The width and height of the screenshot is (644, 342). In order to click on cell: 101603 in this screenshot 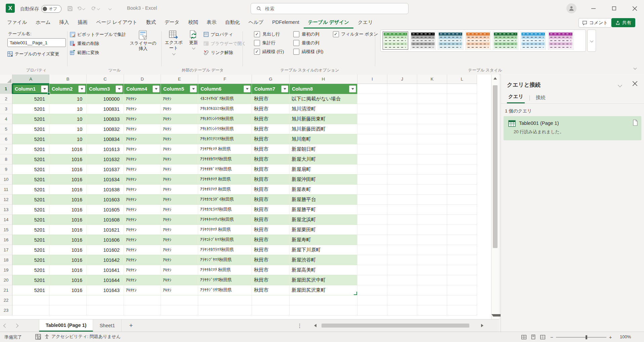, I will do `click(105, 200)`.